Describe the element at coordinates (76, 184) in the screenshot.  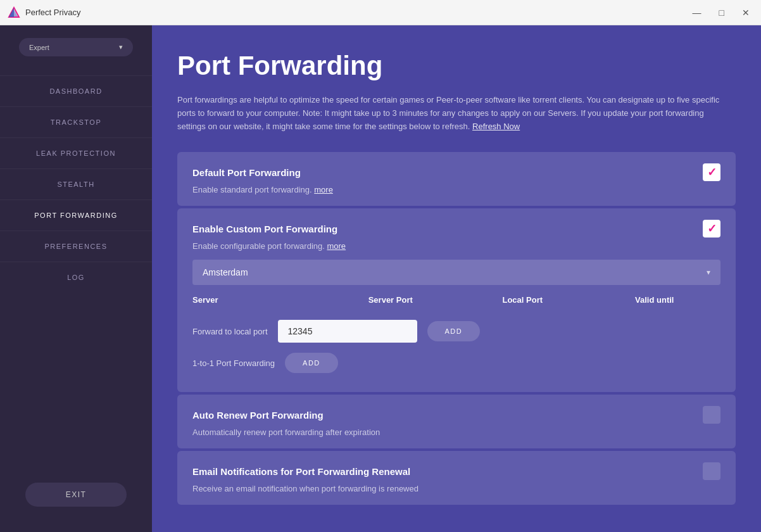
I see `sidebar-item-label: Stealth` at that location.